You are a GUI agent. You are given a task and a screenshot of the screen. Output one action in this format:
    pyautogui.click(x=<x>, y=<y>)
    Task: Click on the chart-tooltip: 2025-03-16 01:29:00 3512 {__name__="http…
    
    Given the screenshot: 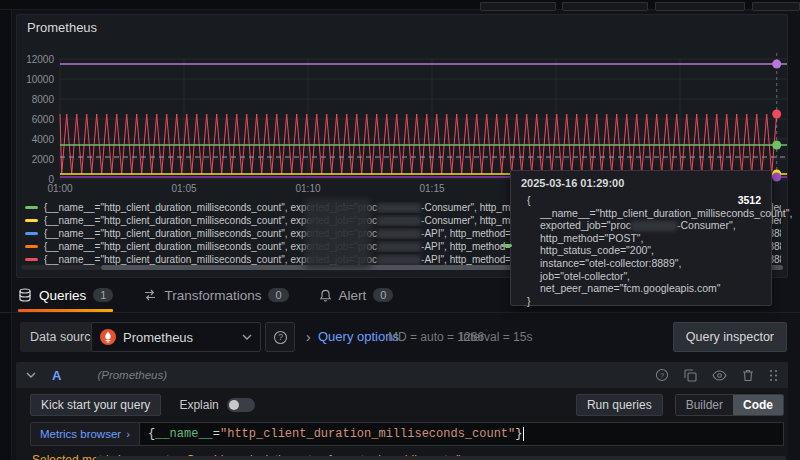 What is the action you would take?
    pyautogui.click(x=641, y=238)
    